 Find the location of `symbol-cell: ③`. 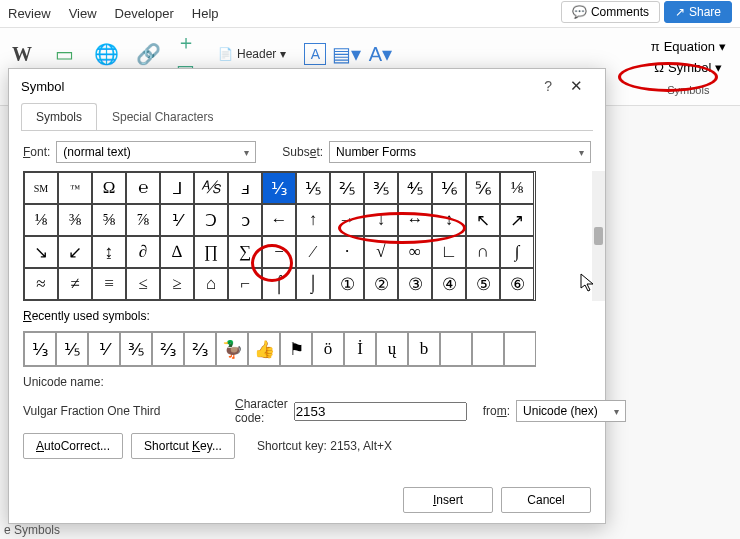

symbol-cell: ③ is located at coordinates (415, 284).